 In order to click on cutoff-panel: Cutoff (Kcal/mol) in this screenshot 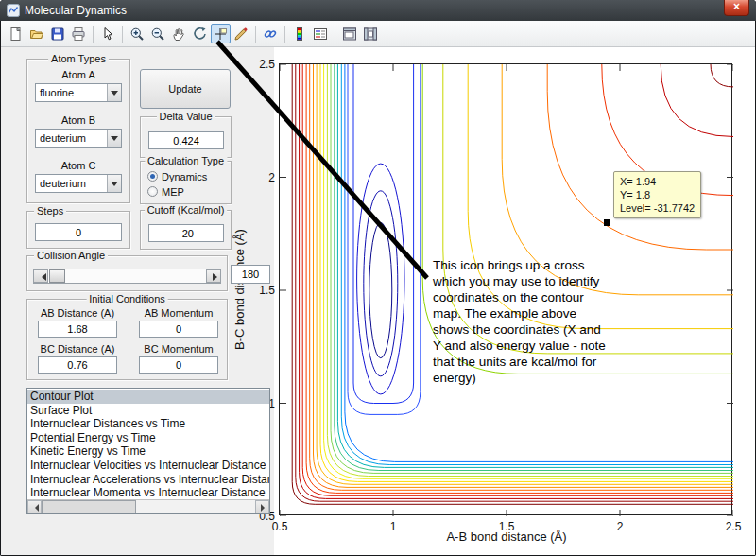, I will do `click(185, 230)`.